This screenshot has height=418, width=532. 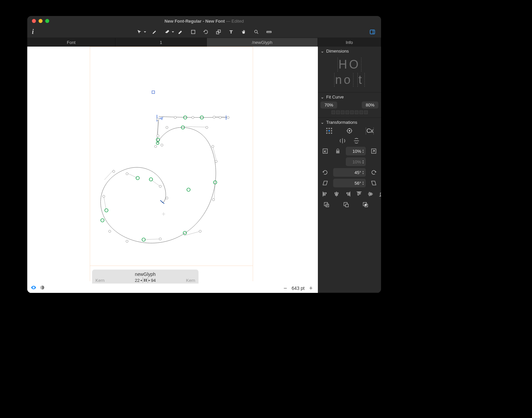 What do you see at coordinates (348, 194) in the screenshot?
I see `align-right-button` at bounding box center [348, 194].